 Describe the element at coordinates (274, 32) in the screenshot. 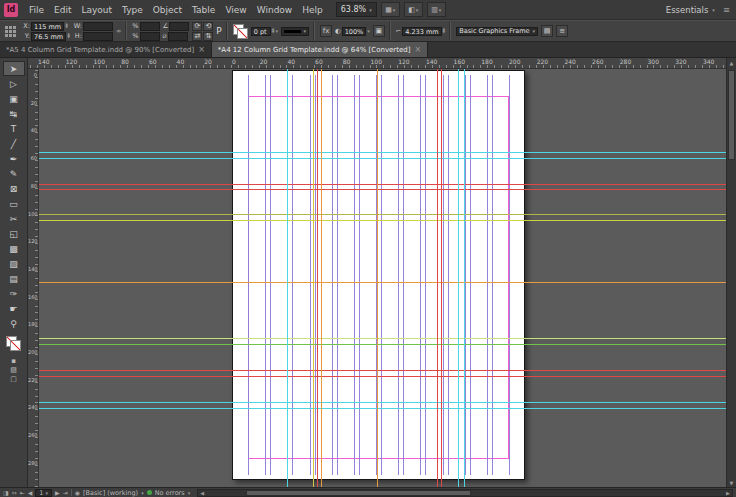

I see `stroke-weight-stepper: ▲▼` at that location.